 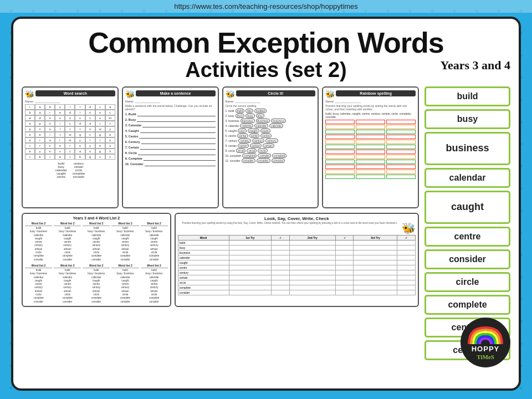 What do you see at coordinates (485, 349) in the screenshot?
I see `hoppy-name: HOPPY` at bounding box center [485, 349].